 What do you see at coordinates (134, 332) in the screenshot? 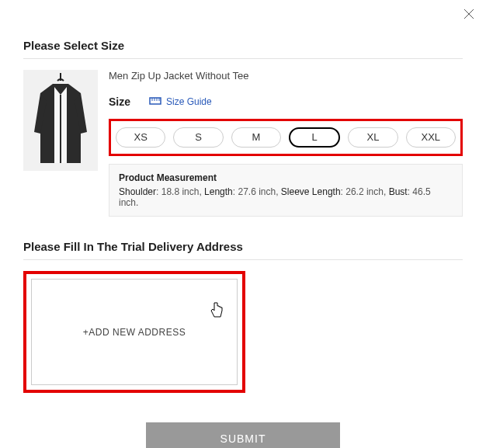
I see `add-address-button: +ADD NEW ADDRESS` at bounding box center [134, 332].